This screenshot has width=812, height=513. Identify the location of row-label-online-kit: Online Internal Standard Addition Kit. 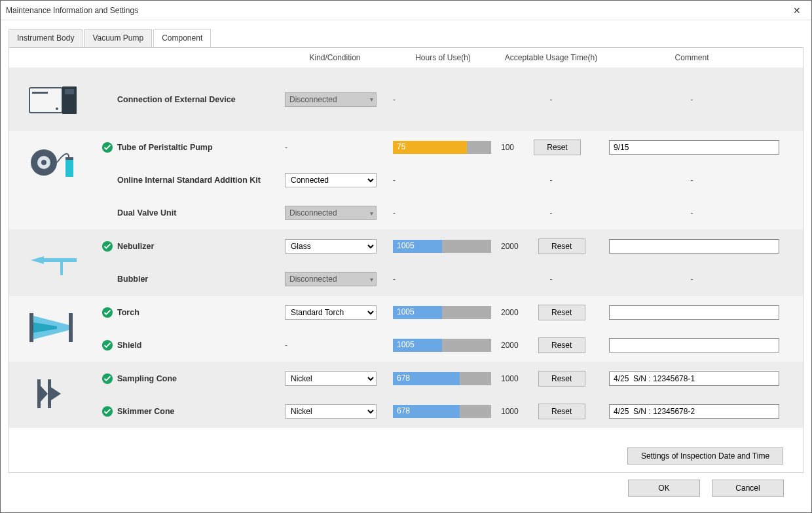
(199, 180).